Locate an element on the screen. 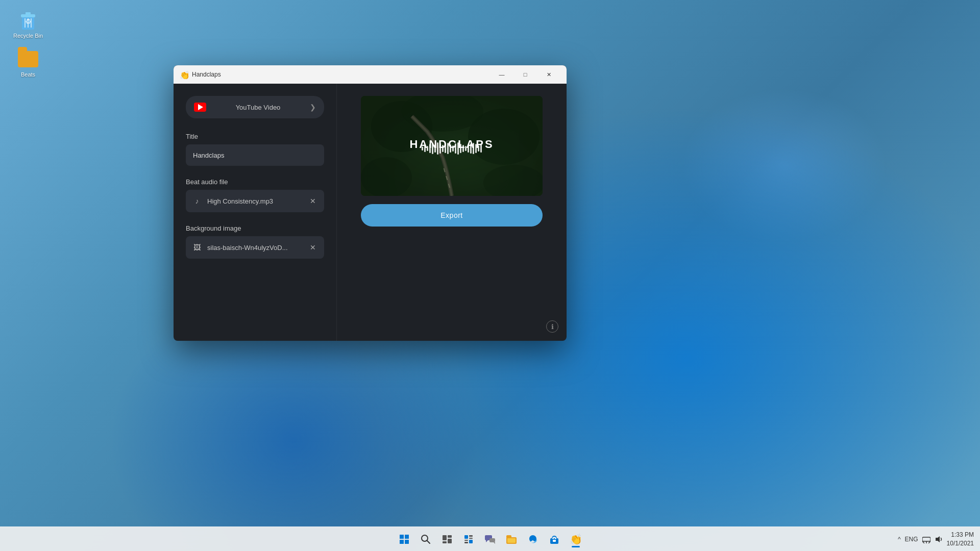 The height and width of the screenshot is (551, 980). network-icon is located at coordinates (926, 539).